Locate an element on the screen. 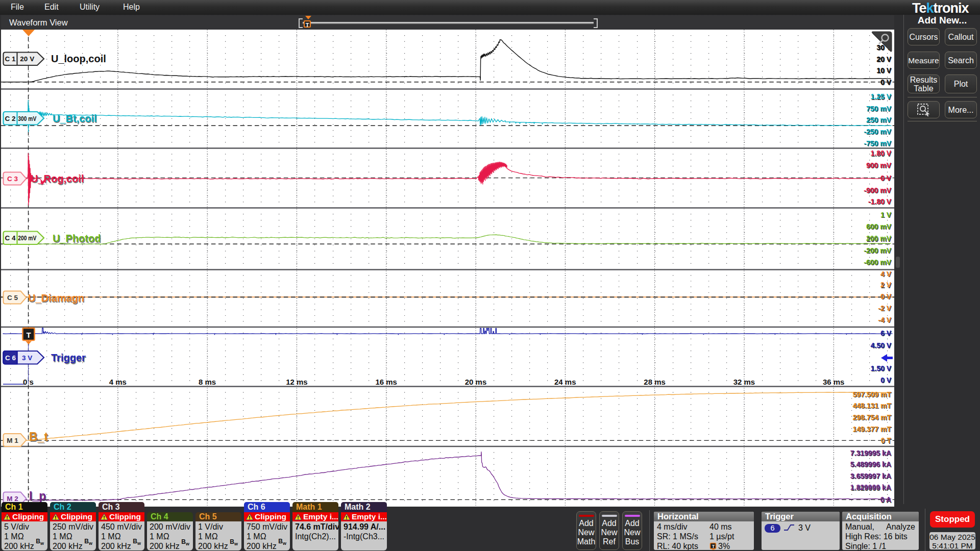 This screenshot has height=551, width=980. svg-text: 1.829999 kA is located at coordinates (871, 487).